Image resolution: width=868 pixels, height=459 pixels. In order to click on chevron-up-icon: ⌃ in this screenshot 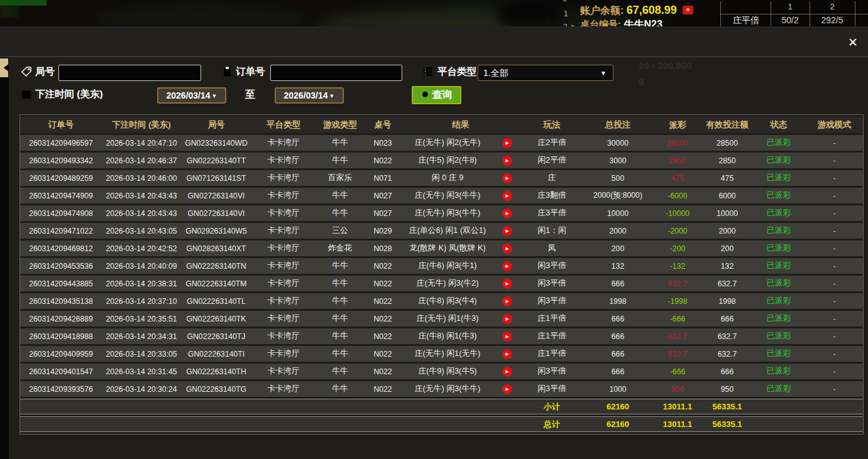, I will do `click(564, 4)`.